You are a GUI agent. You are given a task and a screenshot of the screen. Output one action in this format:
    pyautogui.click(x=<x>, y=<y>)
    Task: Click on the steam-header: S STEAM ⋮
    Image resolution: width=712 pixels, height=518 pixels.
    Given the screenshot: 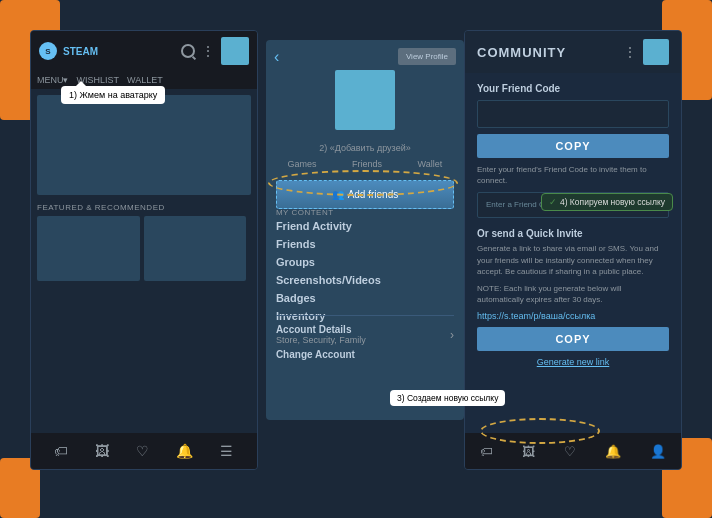 What is the action you would take?
    pyautogui.click(x=144, y=51)
    